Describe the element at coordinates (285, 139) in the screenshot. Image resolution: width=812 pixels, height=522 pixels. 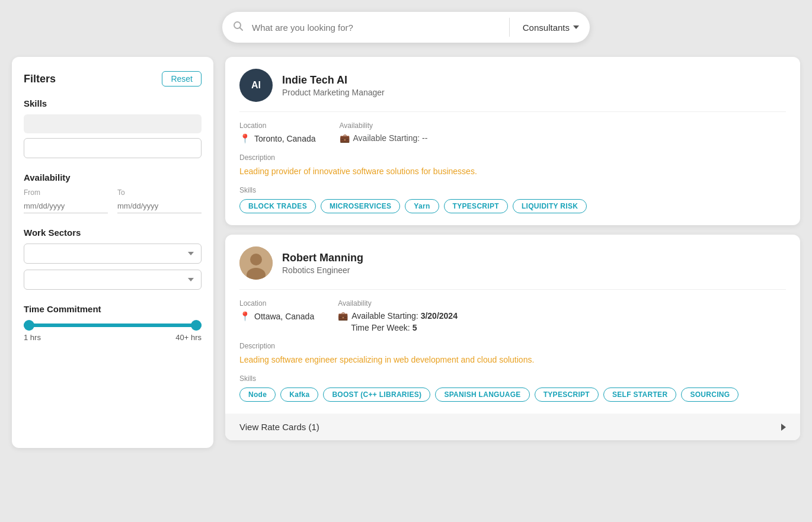
I see `location-text-1: Toronto, Canada` at that location.